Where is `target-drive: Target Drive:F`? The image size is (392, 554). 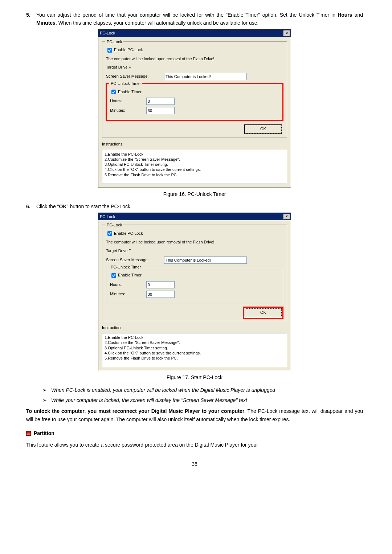 target-drive: Target Drive:F is located at coordinates (195, 67).